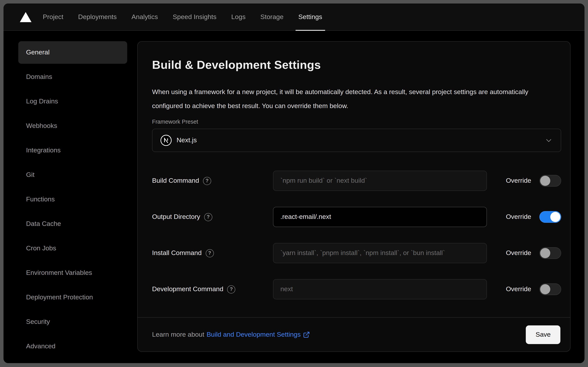 This screenshot has width=588, height=367. Describe the element at coordinates (73, 126) in the screenshot. I see `sidebar-item-webhooks: Webhooks` at that location.